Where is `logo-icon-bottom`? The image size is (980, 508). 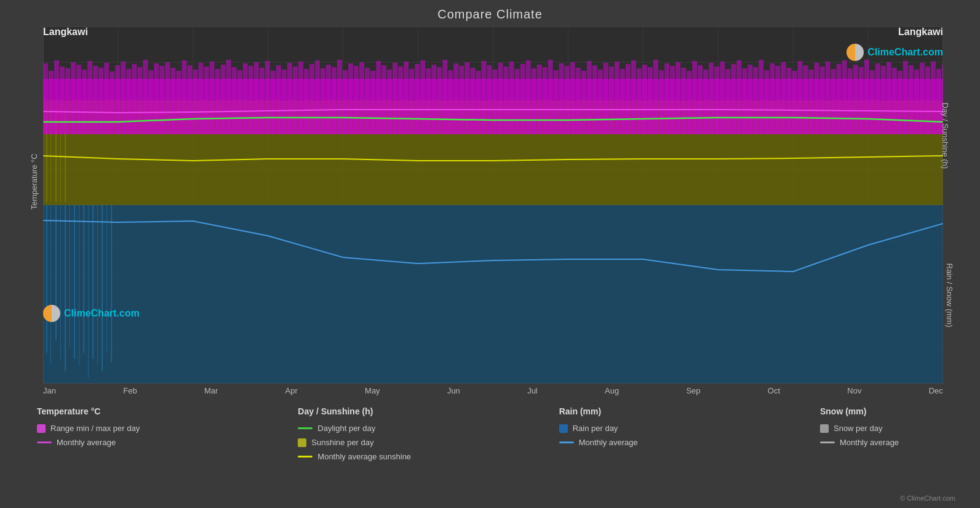 logo-icon-bottom is located at coordinates (52, 313).